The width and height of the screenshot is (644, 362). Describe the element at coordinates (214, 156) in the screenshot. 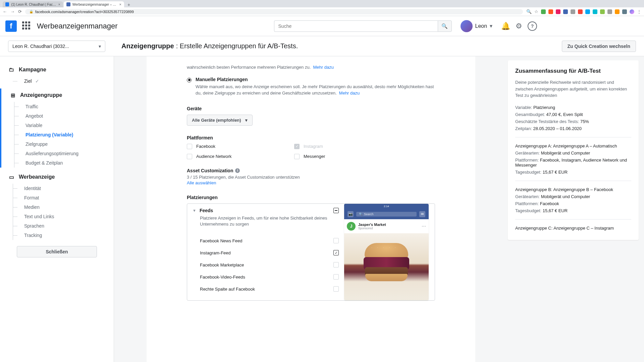

I see `chk-label: Audience Network` at that location.